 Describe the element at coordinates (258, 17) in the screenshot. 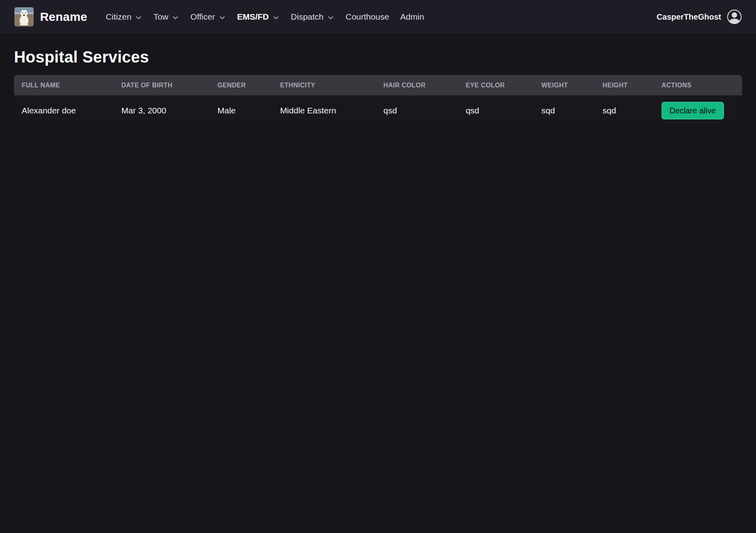

I see `nav-item-ems-fd: EMS/FD` at that location.